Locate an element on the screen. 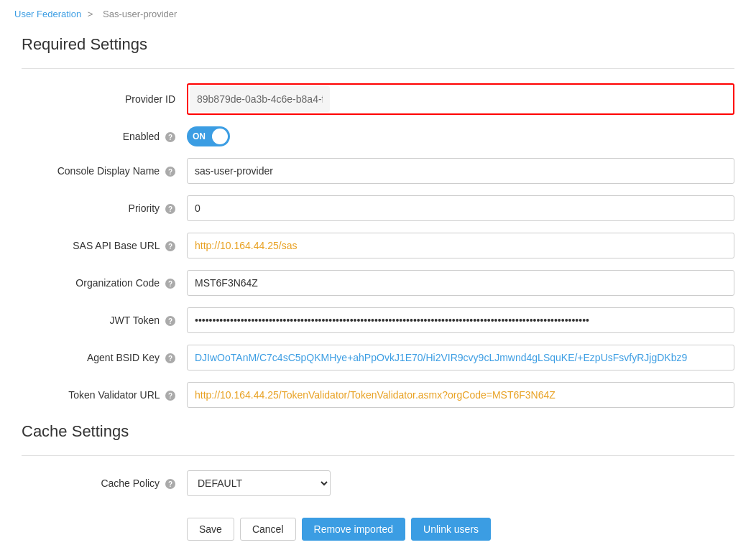 The width and height of the screenshot is (756, 550). console-display-name-input is located at coordinates (461, 171).